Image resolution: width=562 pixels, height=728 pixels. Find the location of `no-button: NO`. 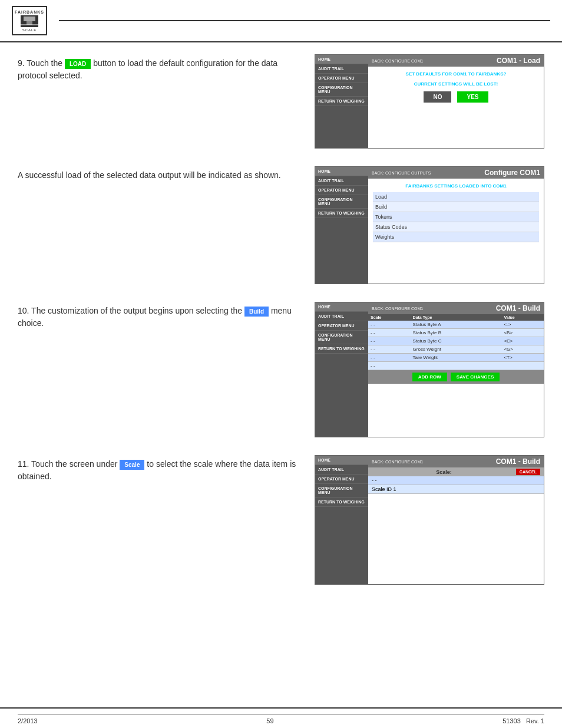

no-button: NO is located at coordinates (437, 97).